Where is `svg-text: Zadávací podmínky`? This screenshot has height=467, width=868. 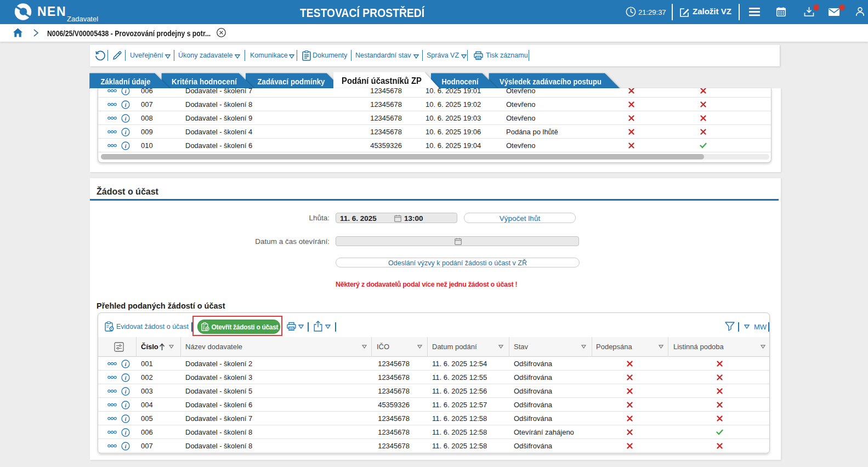 svg-text: Zadávací podmínky is located at coordinates (292, 81).